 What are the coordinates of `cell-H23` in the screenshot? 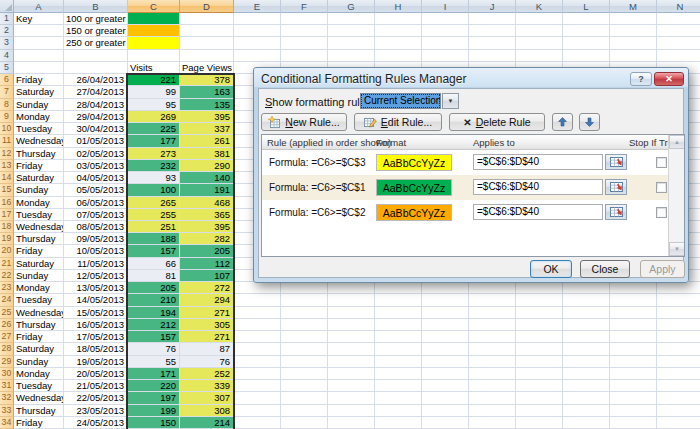 It's located at (398, 288).